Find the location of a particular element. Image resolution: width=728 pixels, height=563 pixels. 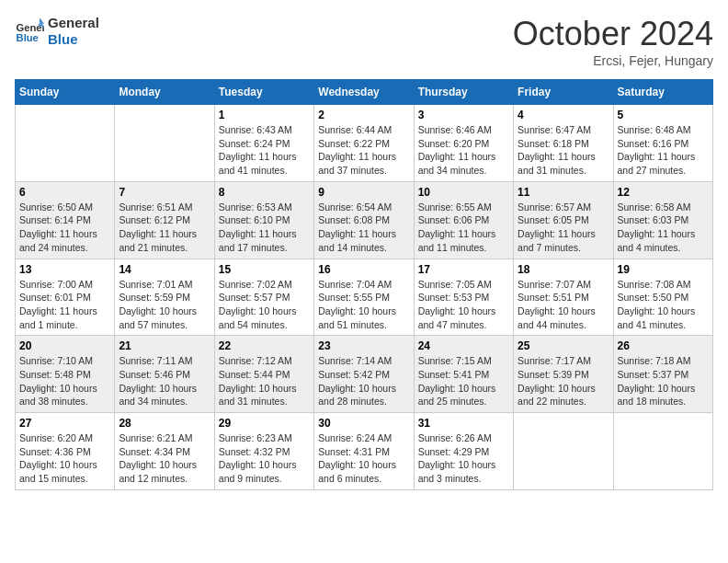

day-info: Sunrise: 7:14 AMSunset: 5:42 PMDaylight:… is located at coordinates (364, 381).